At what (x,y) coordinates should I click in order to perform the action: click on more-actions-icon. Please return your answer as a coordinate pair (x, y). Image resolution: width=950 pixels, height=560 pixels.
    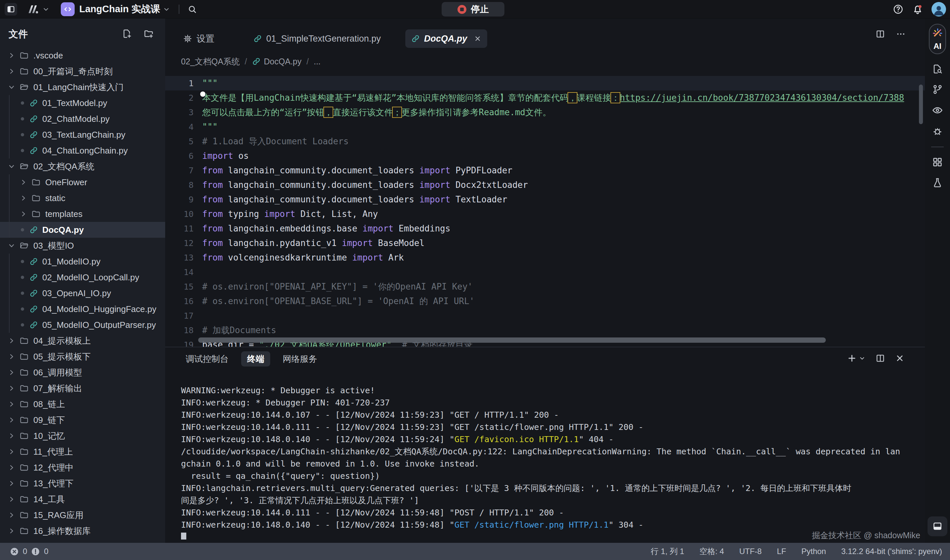
    Looking at the image, I should click on (901, 34).